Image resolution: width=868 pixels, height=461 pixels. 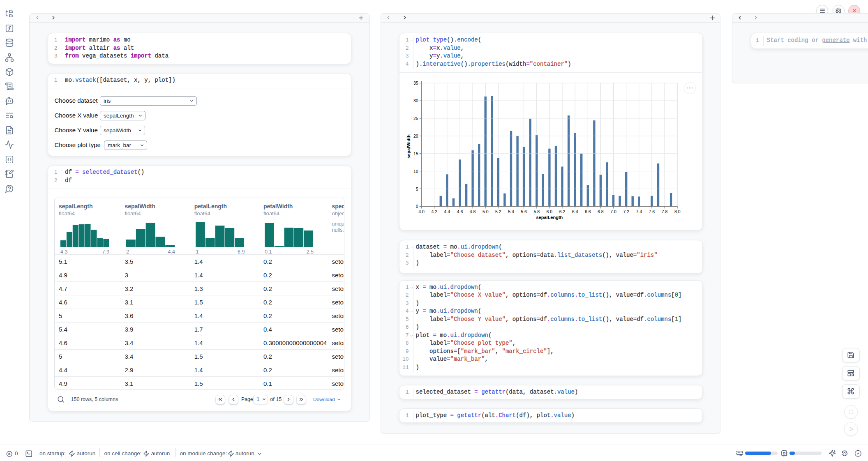 I want to click on svg-text: 6.0, so click(x=550, y=212).